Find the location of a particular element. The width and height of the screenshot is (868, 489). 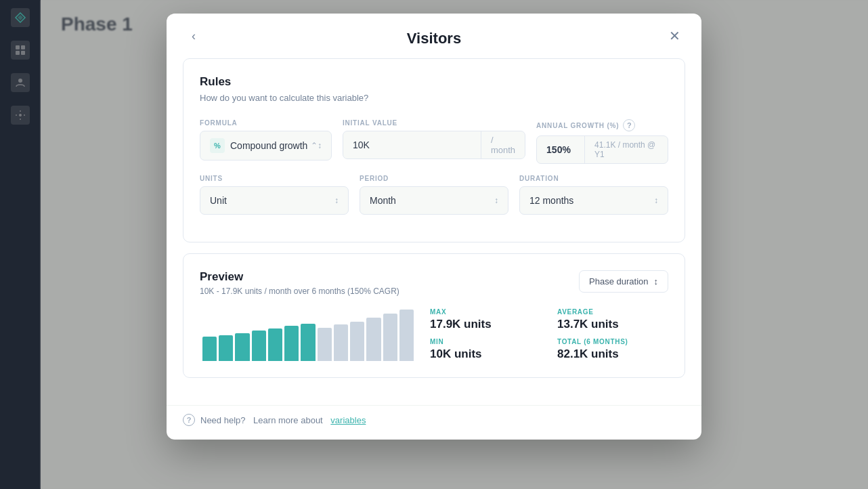

modal-title: Visitors is located at coordinates (434, 39).